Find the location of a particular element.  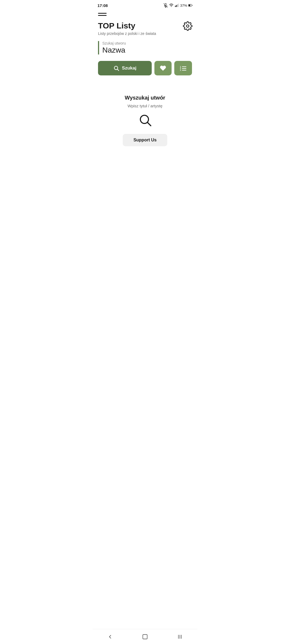

search-button: Szukaj is located at coordinates (125, 68).